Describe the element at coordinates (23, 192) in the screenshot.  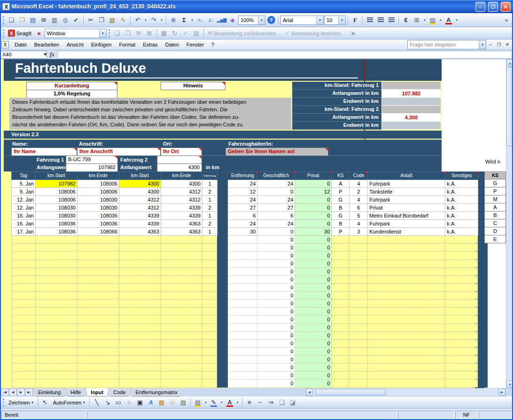
I see `log-cell: 9. Jan` at that location.